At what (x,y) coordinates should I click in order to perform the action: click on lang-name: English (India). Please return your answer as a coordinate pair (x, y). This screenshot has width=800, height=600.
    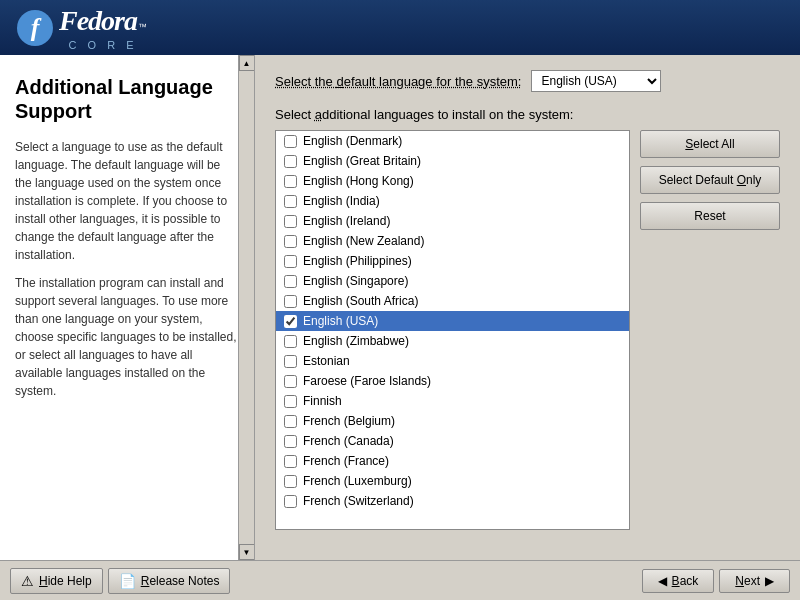
    Looking at the image, I should click on (342, 201).